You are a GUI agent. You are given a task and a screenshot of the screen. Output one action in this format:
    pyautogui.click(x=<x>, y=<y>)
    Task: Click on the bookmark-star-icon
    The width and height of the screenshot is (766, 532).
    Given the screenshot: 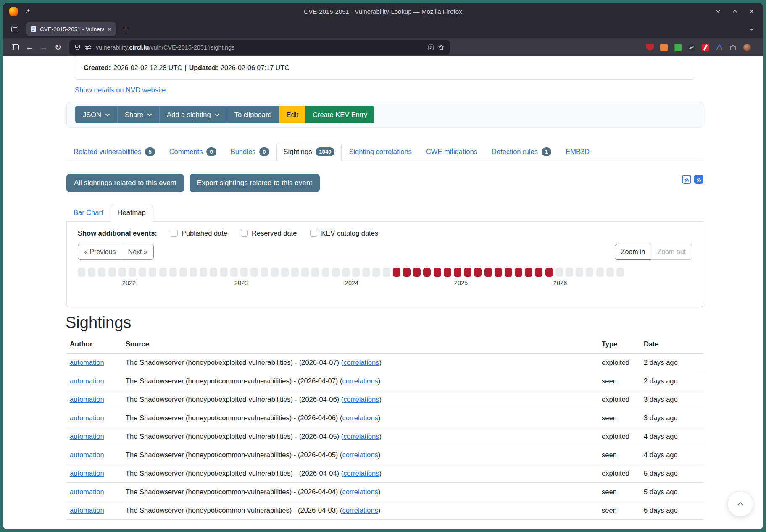 What is the action you would take?
    pyautogui.click(x=441, y=47)
    